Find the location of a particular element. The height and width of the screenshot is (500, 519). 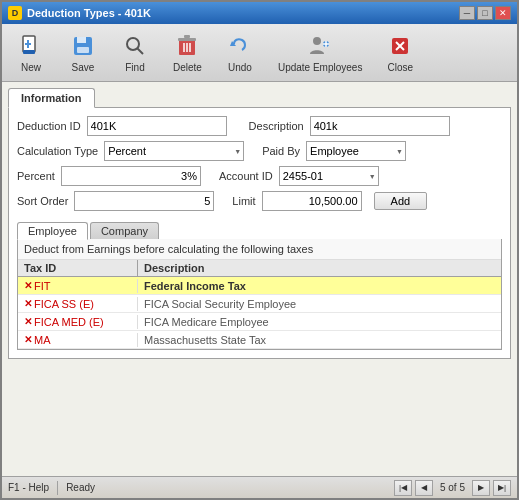

page-current: 5 is located at coordinates (443, 488).